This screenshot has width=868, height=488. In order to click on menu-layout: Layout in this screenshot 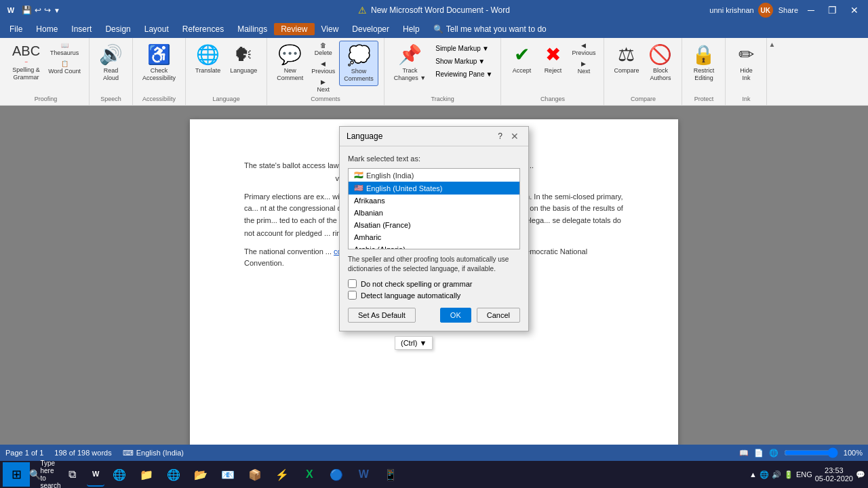, I will do `click(157, 29)`.